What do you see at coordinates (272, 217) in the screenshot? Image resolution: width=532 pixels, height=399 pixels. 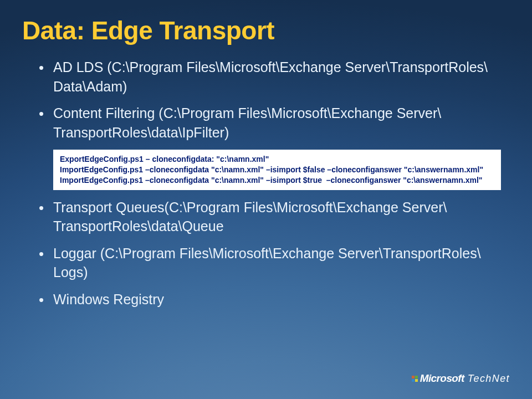 I see `bullet-item-transport-queues: Transport Queues(C:\Program Files\Micros…` at bounding box center [272, 217].